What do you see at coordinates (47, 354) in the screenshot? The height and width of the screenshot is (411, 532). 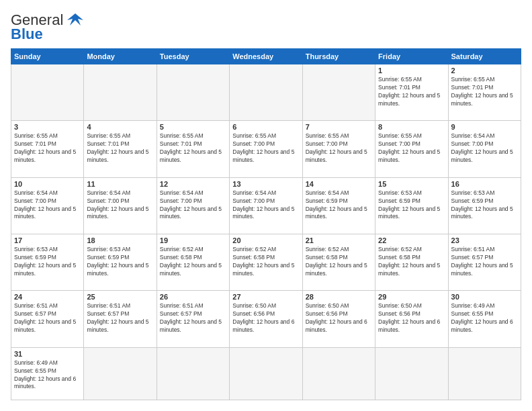 I see `day-number: 31` at bounding box center [47, 354].